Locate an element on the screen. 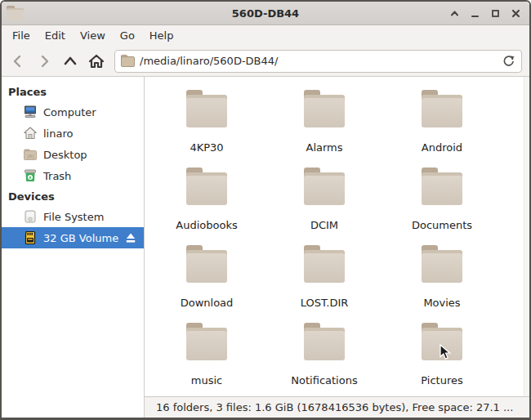 The image size is (531, 420). chevron-left-icon is located at coordinates (18, 61).